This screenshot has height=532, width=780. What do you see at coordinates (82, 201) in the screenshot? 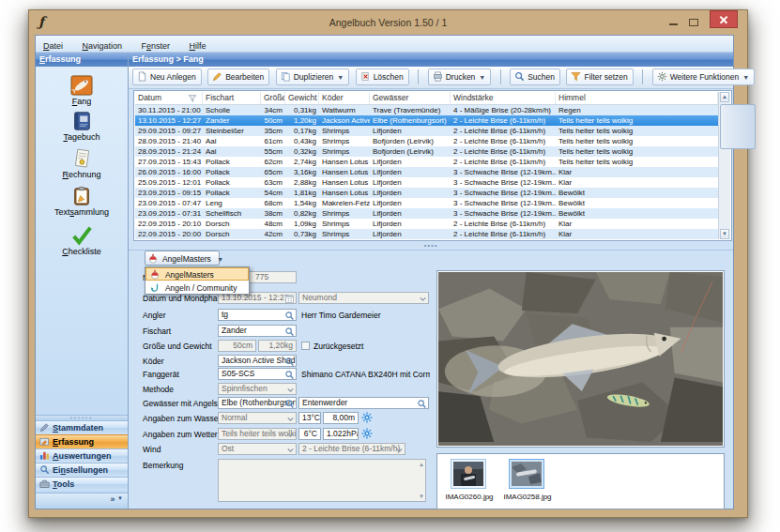
I see `sidebar-item-textsammlung: Textsammlung` at bounding box center [82, 201].